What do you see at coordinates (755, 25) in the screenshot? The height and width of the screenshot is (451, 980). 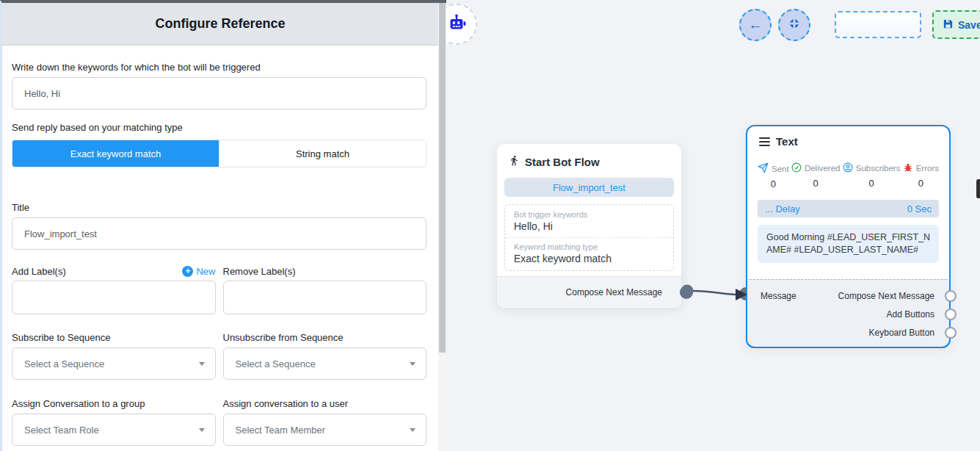 I see `back-button: ←` at bounding box center [755, 25].